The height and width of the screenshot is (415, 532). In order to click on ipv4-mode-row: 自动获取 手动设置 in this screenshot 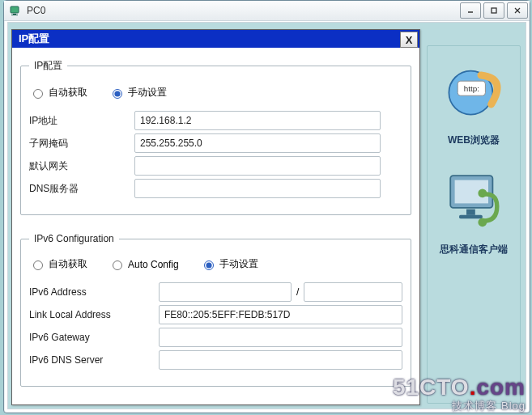, I will do `click(215, 92)`.